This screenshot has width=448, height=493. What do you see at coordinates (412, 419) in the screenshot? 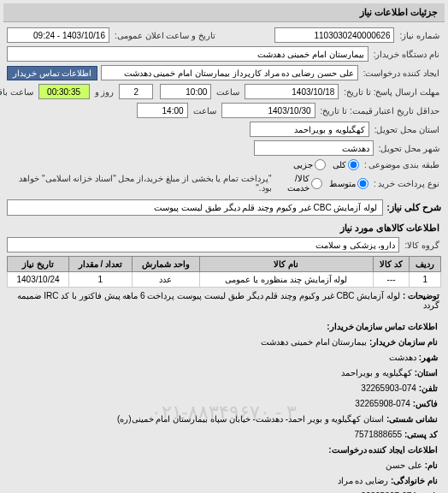
I see `label-address: نشانی شستی:` at bounding box center [412, 419].